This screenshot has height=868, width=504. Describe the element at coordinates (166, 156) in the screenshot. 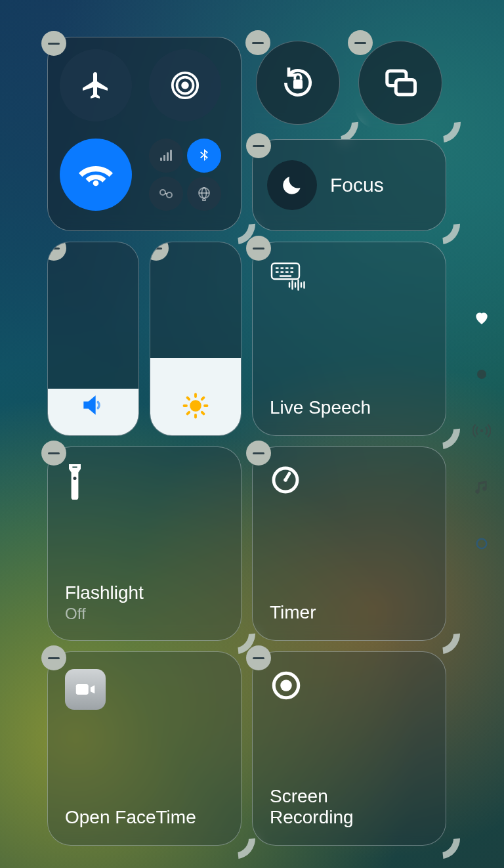

I see `cellular-icon` at that location.